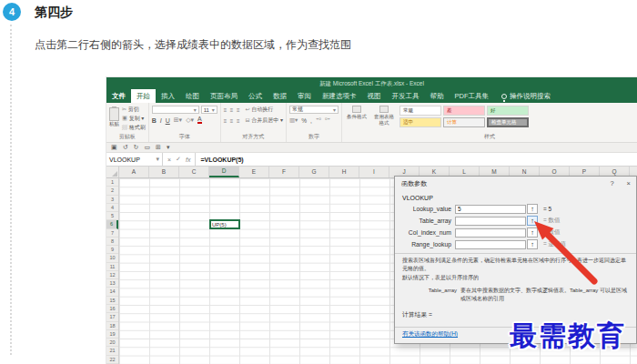 This screenshot has width=637, height=364. What do you see at coordinates (526, 96) in the screenshot?
I see `tell-me-search: 操作说明搜索` at bounding box center [526, 96].